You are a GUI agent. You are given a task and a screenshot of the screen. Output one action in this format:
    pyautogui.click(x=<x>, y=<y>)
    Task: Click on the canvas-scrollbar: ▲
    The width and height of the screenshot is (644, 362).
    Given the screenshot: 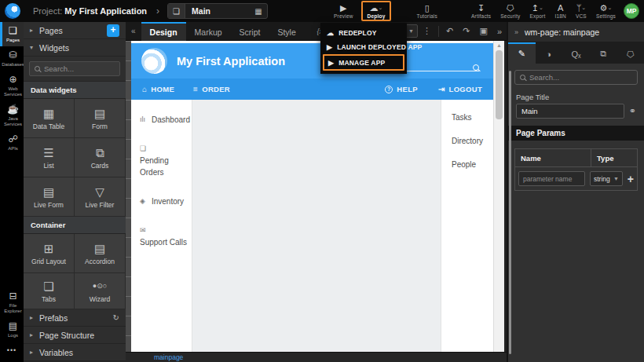 What is the action you would take?
    pyautogui.click(x=499, y=196)
    